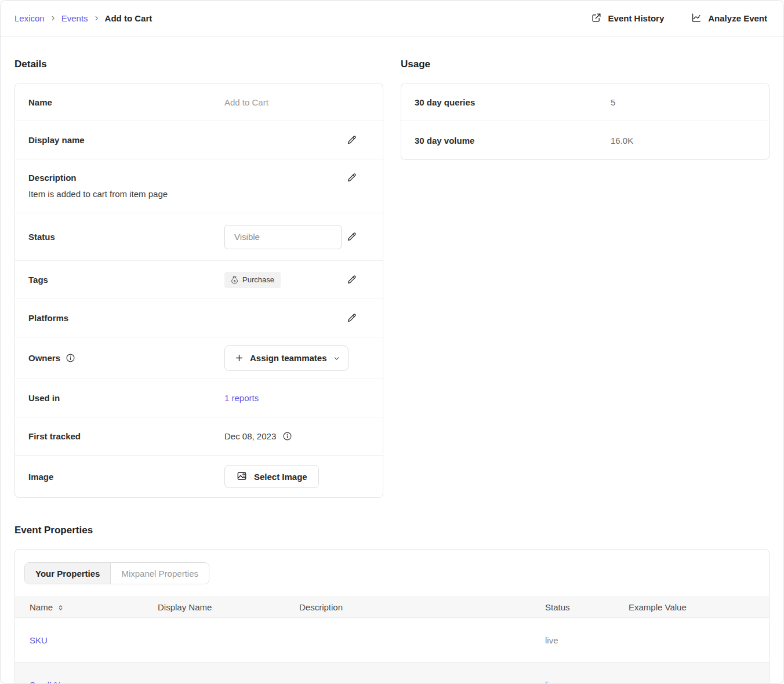  What do you see at coordinates (126, 318) in the screenshot?
I see `platforms-label: Platforms` at bounding box center [126, 318].